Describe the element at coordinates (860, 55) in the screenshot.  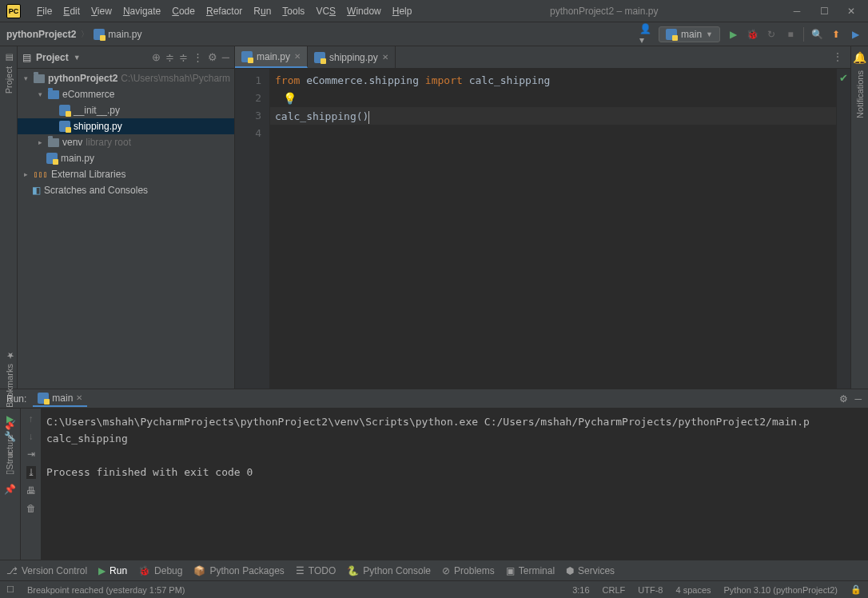
I see `notifications-icon: 🔔` at that location.